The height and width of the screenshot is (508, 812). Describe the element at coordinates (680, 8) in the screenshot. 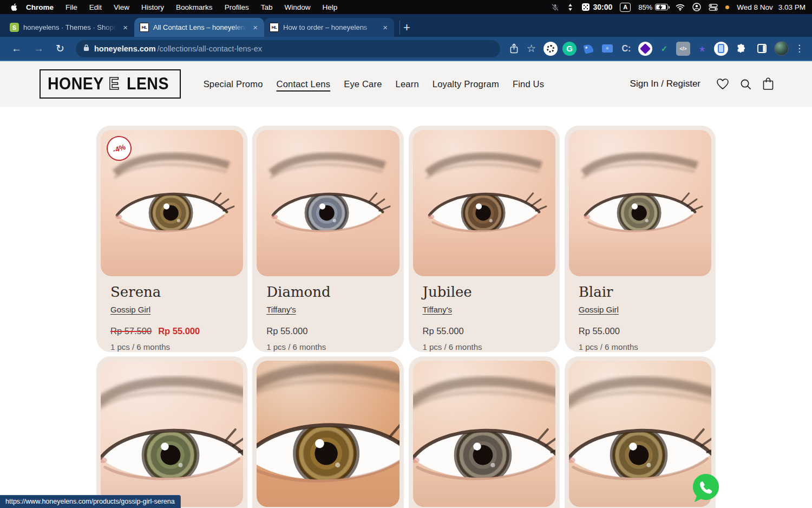

I see `wifi-icon` at that location.